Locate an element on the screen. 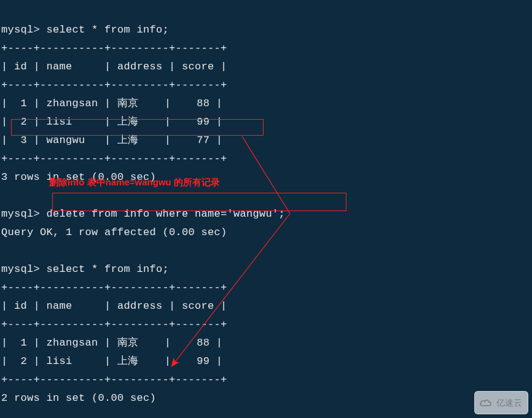  cloud-icon is located at coordinates (486, 403).